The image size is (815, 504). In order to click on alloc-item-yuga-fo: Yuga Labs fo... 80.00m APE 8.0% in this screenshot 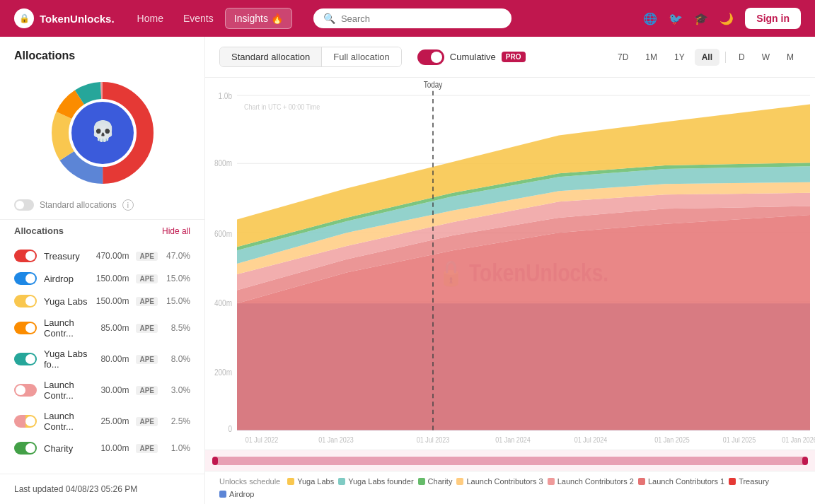, I will do `click(102, 359)`.